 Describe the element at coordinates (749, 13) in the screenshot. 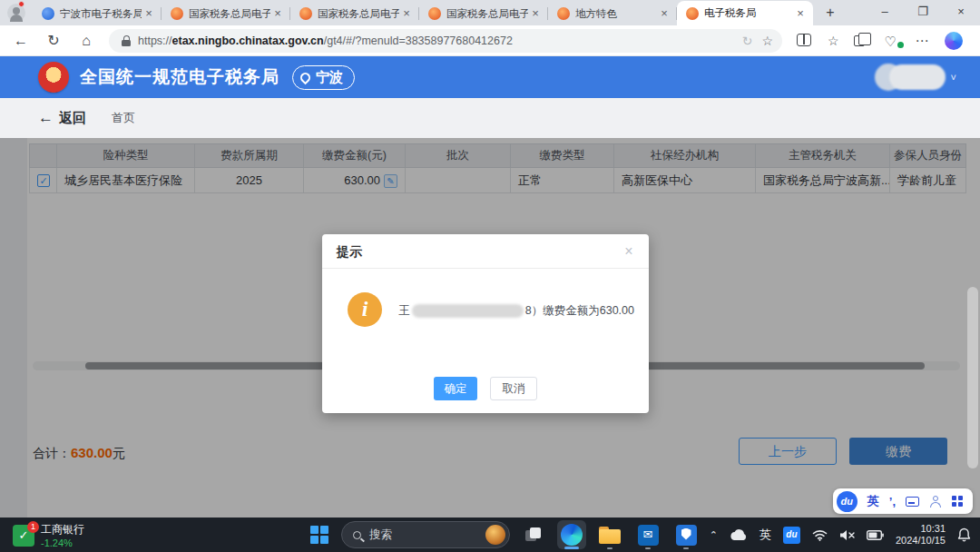

I see `tab-label: 电子税务局` at that location.